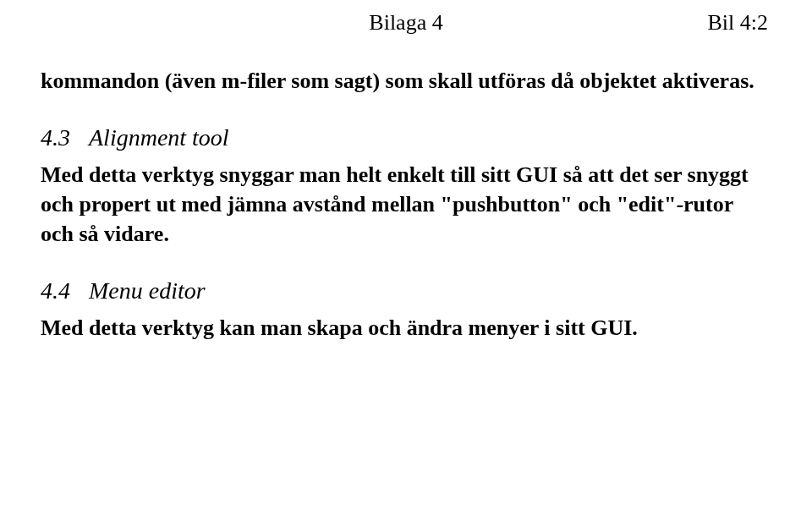  I want to click on intro-paragraph: kommandon (även m-filer som sagt) som sk…, so click(406, 81).